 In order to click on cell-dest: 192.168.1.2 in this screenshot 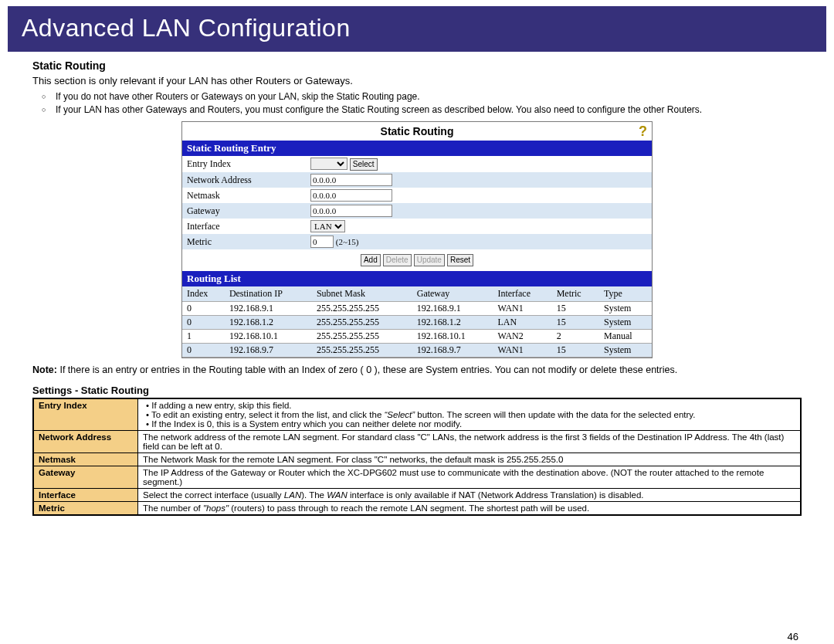, I will do `click(269, 323)`.